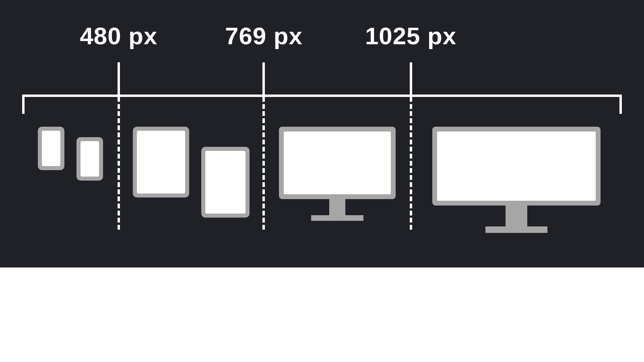 The width and height of the screenshot is (644, 362). I want to click on tablet-portrait-icon, so click(225, 182).